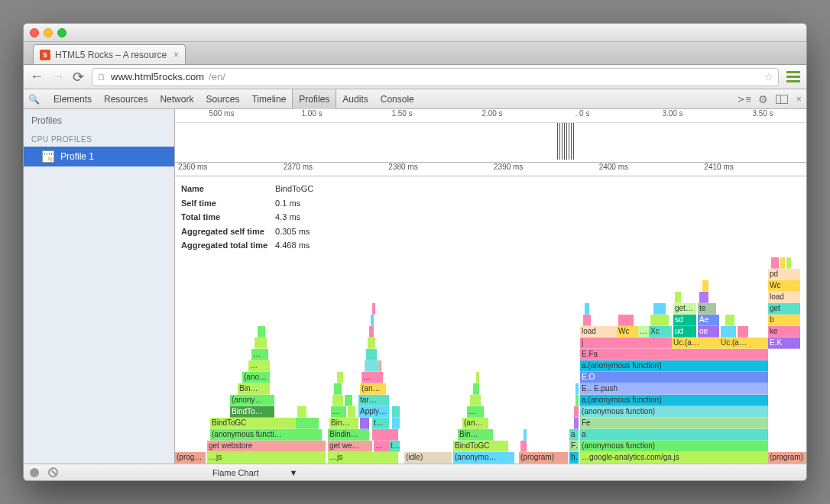 The height and width of the screenshot is (504, 830). Describe the element at coordinates (484, 458) in the screenshot. I see `flame-frame: (anonymo…` at that location.